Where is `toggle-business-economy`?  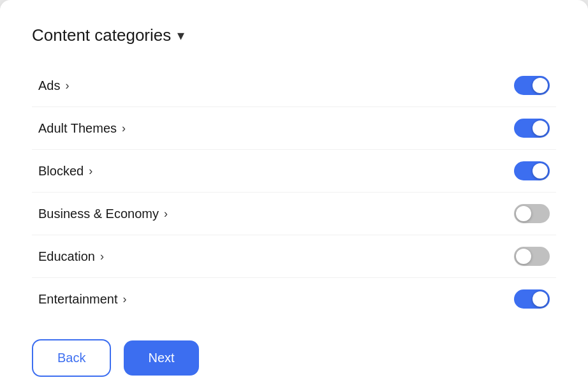 toggle-business-economy is located at coordinates (532, 214).